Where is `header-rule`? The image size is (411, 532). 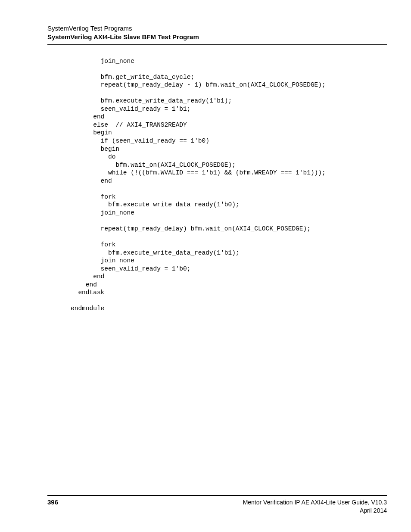 header-rule is located at coordinates (217, 45).